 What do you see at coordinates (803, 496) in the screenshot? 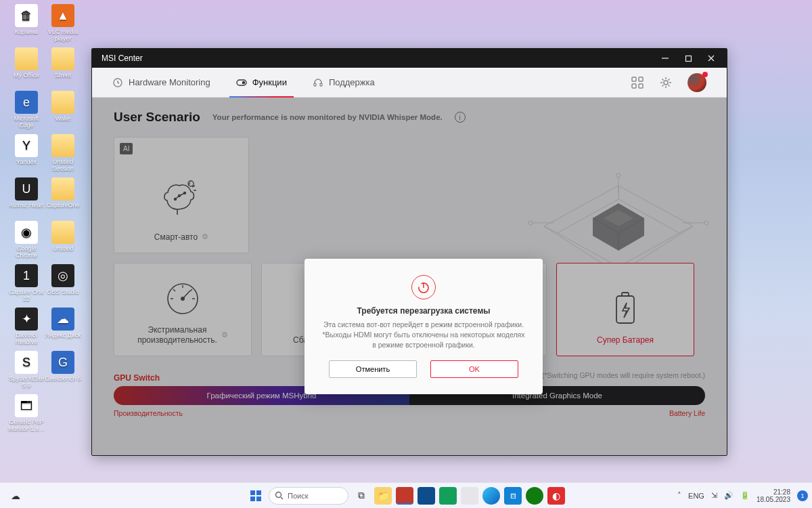
I see `notification-badge: 1` at bounding box center [803, 496].